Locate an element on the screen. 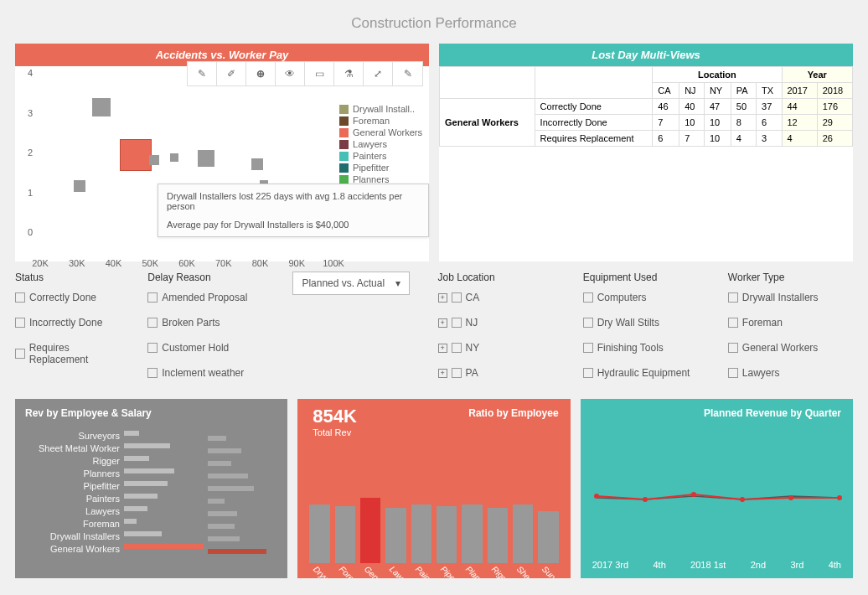 This screenshot has width=868, height=595. legend-item: Lawyers is located at coordinates (380, 144).